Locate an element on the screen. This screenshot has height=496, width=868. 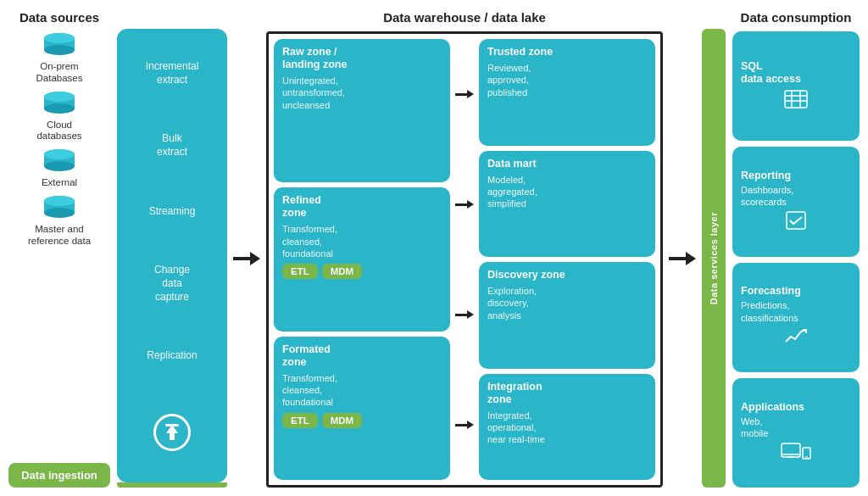
reporting-card-desc: Dashboards,scorecards is located at coordinates (767, 197).